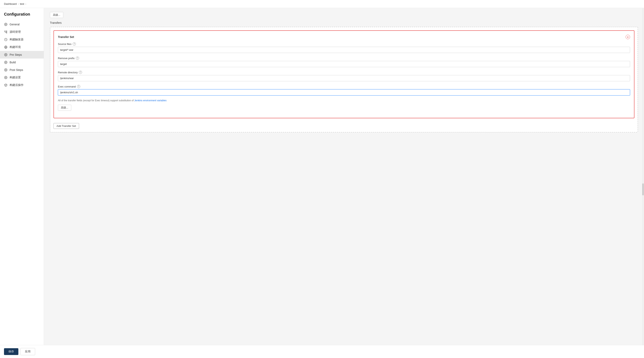 The image size is (644, 358). Describe the element at coordinates (67, 87) in the screenshot. I see `exec-command-label: Exec command` at that location.